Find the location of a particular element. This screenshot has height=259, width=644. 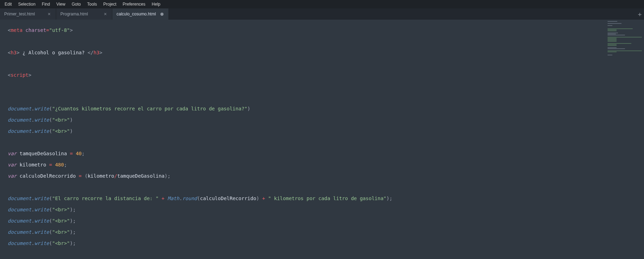

menu-edit: Edit is located at coordinates (8, 4).